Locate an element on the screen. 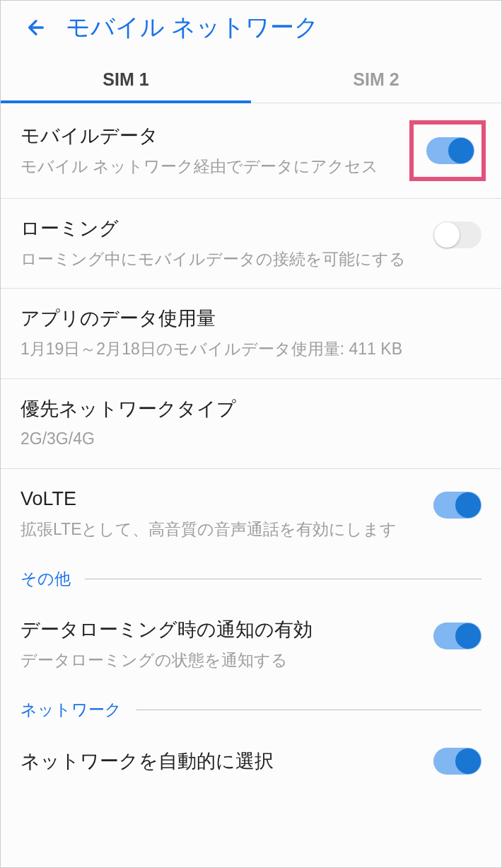 This screenshot has height=868, width=502. row-text: ネットワークを自動的に選択 is located at coordinates (227, 762).